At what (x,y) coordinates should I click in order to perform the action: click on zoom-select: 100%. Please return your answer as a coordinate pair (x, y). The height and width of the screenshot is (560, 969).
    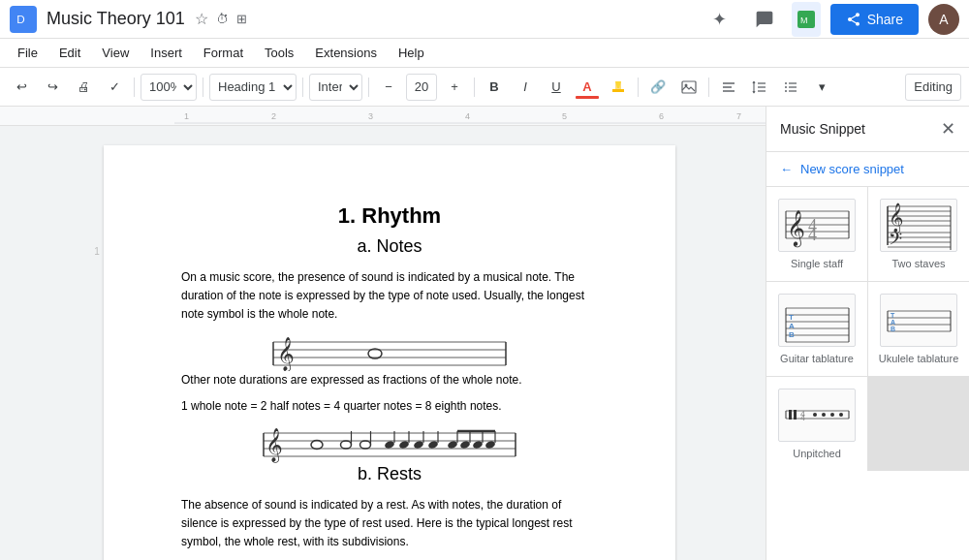
    Looking at the image, I should click on (169, 87).